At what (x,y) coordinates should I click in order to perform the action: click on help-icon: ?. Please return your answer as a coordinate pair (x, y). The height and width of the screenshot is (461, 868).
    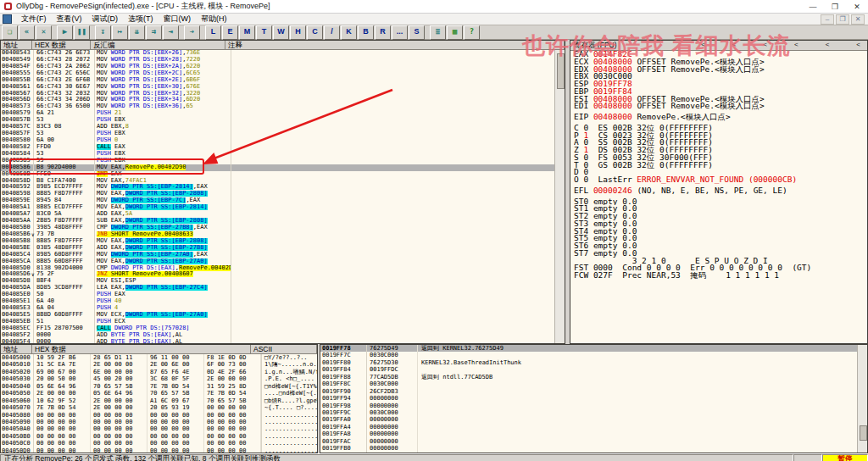
    Looking at the image, I should click on (471, 32).